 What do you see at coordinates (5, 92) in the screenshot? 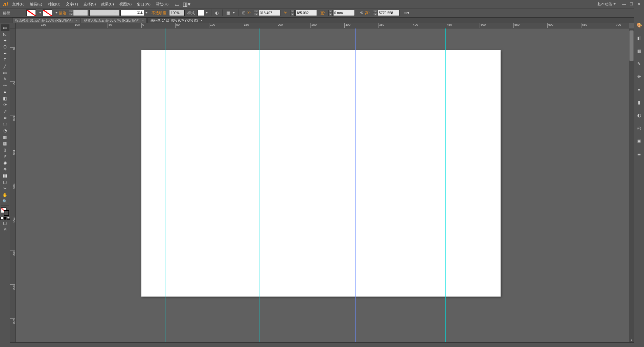
I see `blob-brush-tool: ●` at bounding box center [5, 92].